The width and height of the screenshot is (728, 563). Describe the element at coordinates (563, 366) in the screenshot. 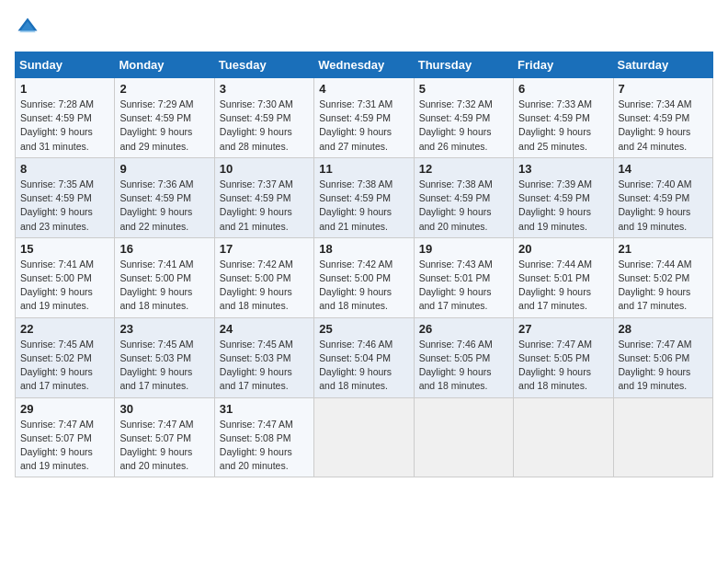

I see `day-info: Sunrise: 7:47 AMSunset: 5:05 PMDaylight:…` at that location.